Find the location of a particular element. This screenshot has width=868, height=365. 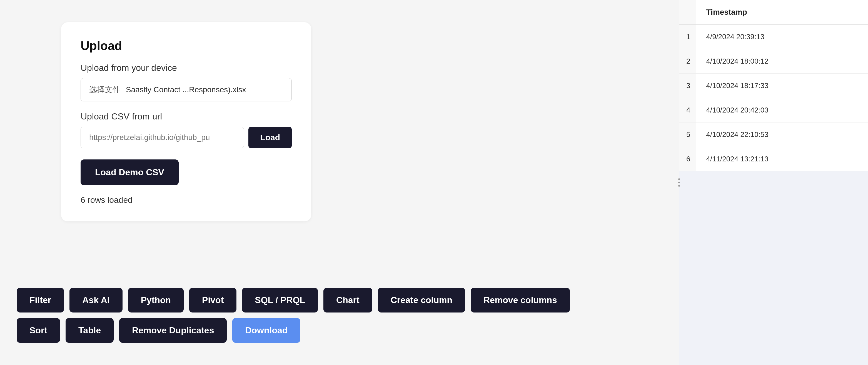

url-label: Upload CSV from url is located at coordinates (186, 117).